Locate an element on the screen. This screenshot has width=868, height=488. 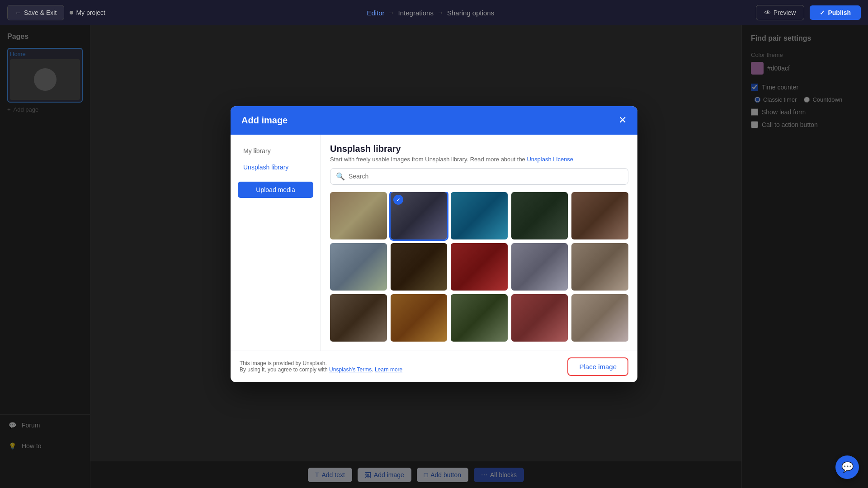
arrow-left-icon: ← is located at coordinates (18, 13).